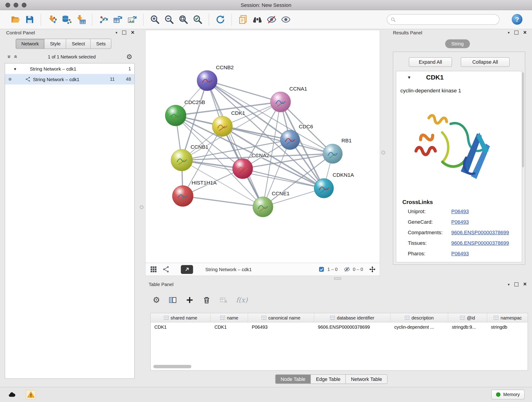  What do you see at coordinates (166, 269) in the screenshot?
I see `network-overview-icon` at bounding box center [166, 269].